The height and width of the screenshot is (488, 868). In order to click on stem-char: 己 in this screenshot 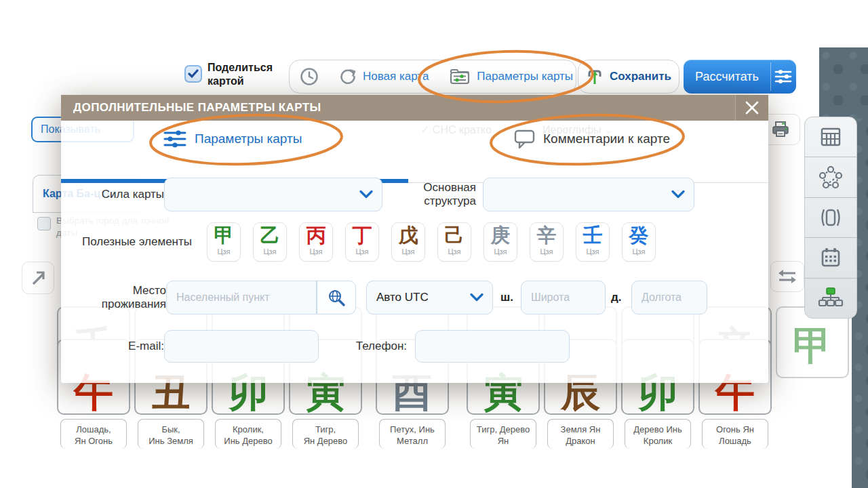, I will do `click(454, 235)`.